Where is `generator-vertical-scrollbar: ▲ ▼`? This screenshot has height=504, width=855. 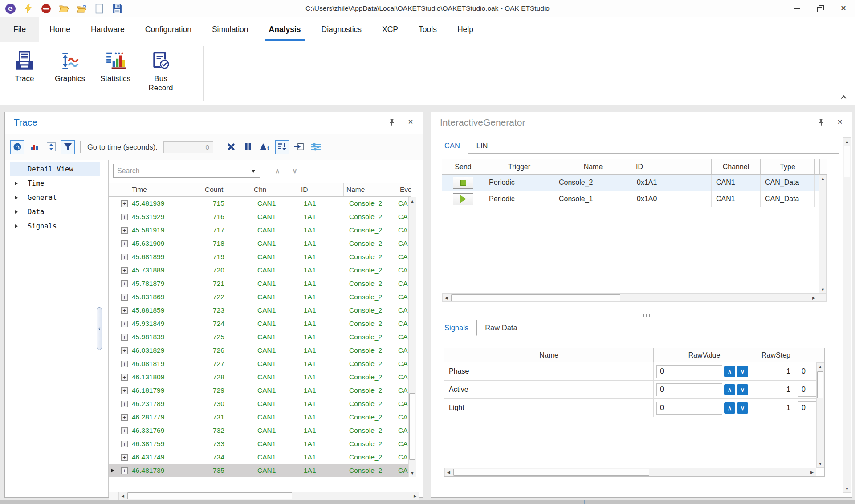
generator-vertical-scrollbar: ▲ ▼ is located at coordinates (847, 315).